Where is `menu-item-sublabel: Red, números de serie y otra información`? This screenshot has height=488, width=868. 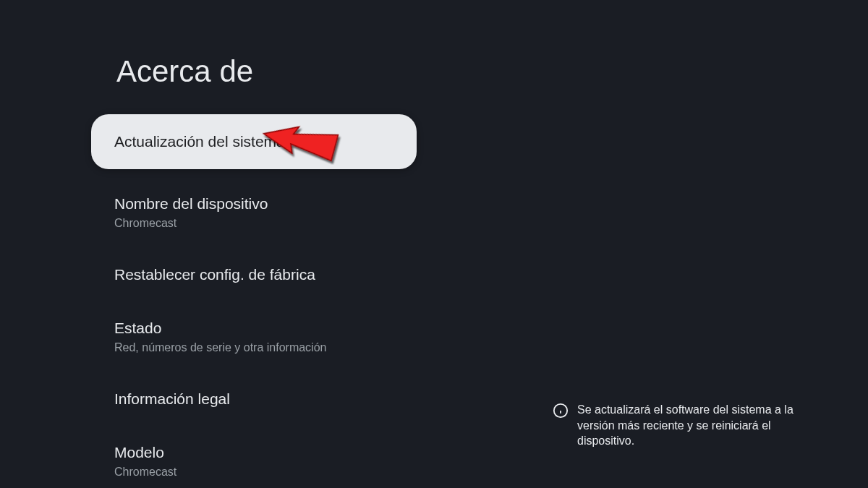
menu-item-sublabel: Red, números de serie y otra información is located at coordinates (254, 348).